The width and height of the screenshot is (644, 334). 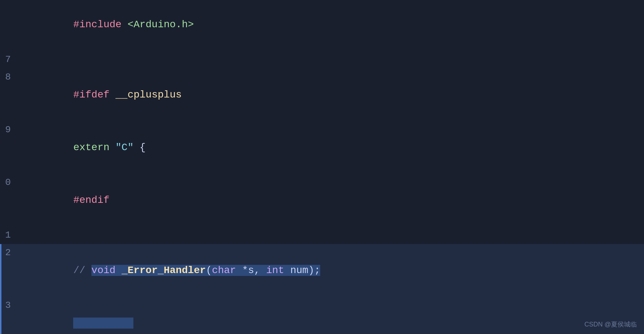 What do you see at coordinates (124, 148) in the screenshot?
I see `string-c: "C"` at bounding box center [124, 148].